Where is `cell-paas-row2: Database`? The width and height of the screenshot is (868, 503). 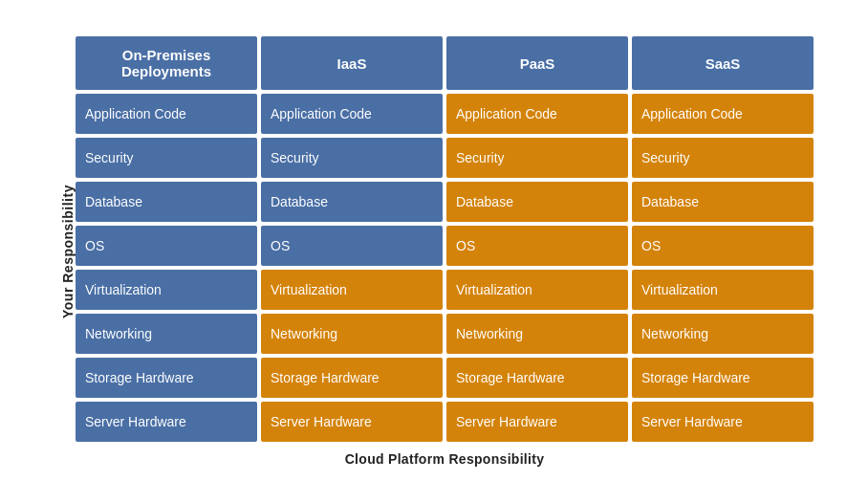 cell-paas-row2: Database is located at coordinates (537, 202).